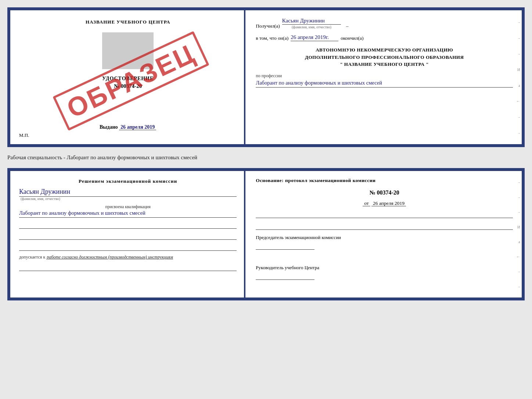 This screenshot has width=532, height=399. I want to click on director-sign-line, so click(285, 276).